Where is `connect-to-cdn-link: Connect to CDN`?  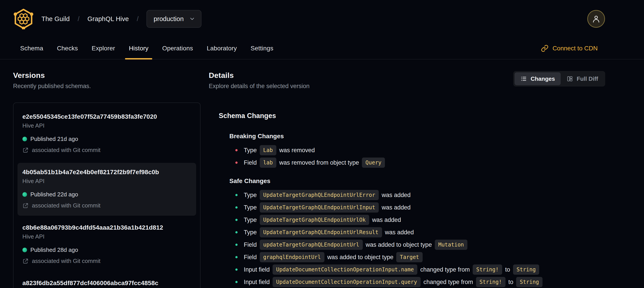 connect-to-cdn-link: Connect to CDN is located at coordinates (570, 49).